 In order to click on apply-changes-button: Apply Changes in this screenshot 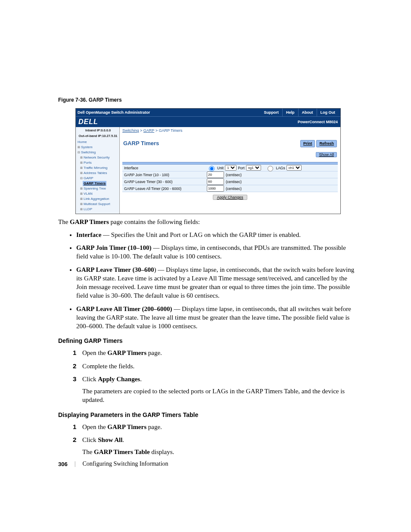, I will do `click(230, 197)`.